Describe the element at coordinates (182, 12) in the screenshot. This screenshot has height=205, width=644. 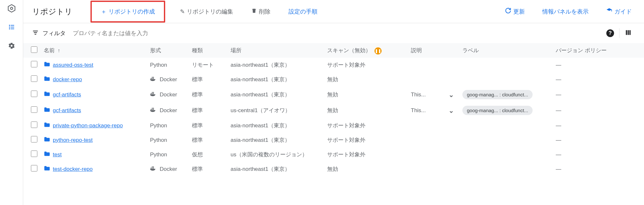
I see `pencil-icon: ✎` at that location.